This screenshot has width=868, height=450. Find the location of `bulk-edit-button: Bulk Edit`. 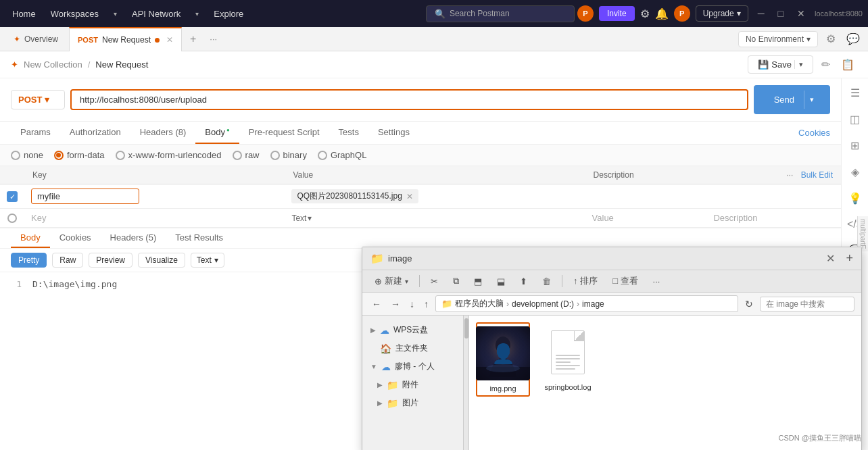

bulk-edit-button: Bulk Edit is located at coordinates (817, 175).